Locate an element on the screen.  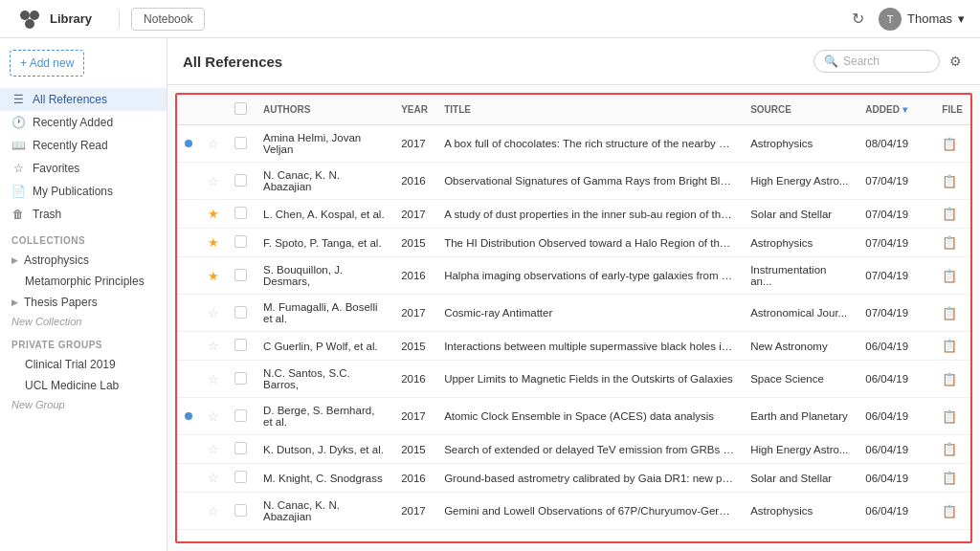
col-header-source: SOURCE is located at coordinates (800, 110).